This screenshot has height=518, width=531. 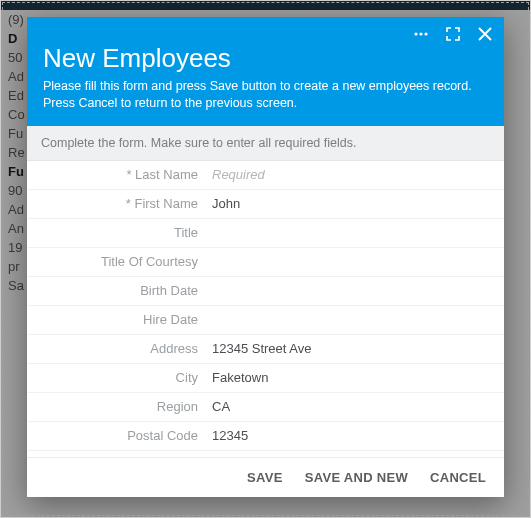 I want to click on field-label: * First Name, so click(x=120, y=204).